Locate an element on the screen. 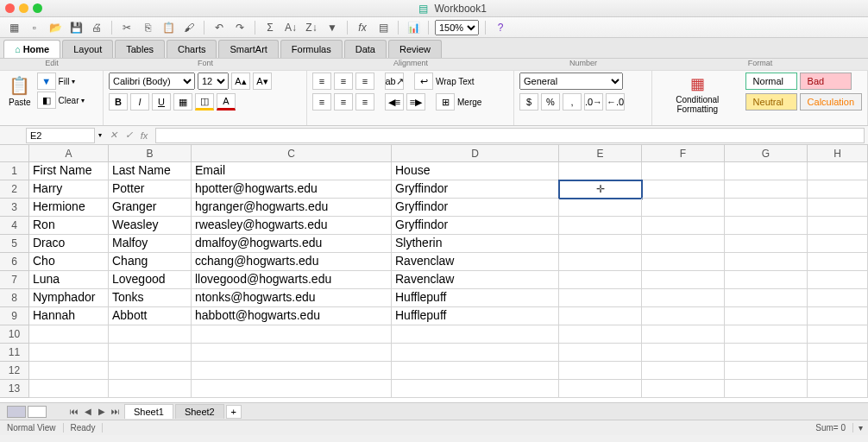  redo-icon: ↷ is located at coordinates (240, 28).